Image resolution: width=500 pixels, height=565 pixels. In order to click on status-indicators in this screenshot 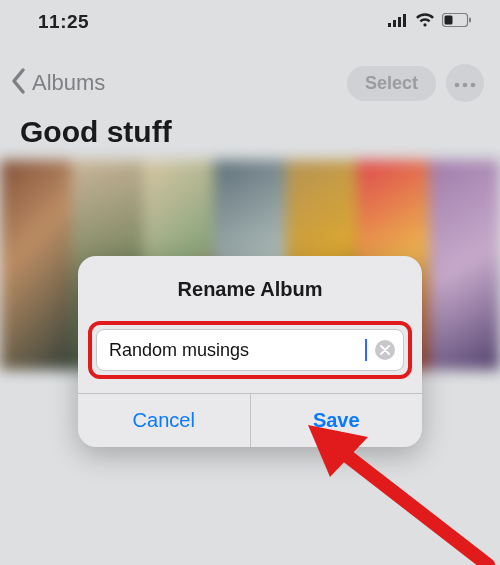, I will do `click(430, 22)`.